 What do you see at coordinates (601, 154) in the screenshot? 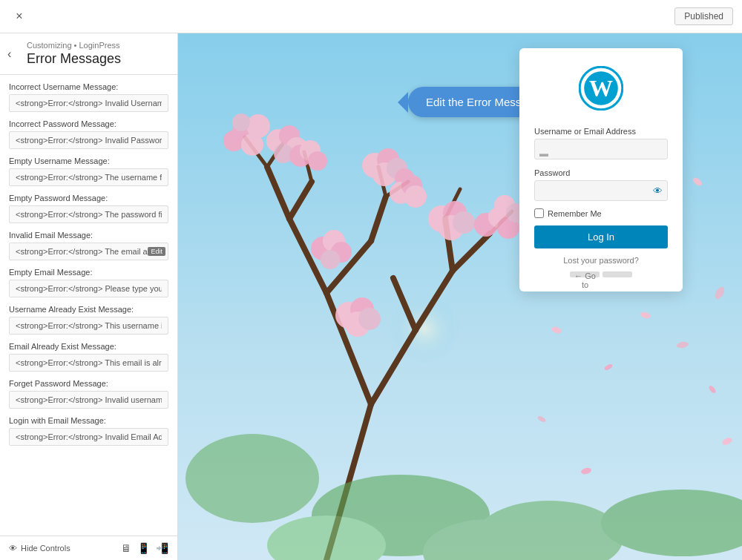
I see `username-field-wrap: ▬` at bounding box center [601, 154].